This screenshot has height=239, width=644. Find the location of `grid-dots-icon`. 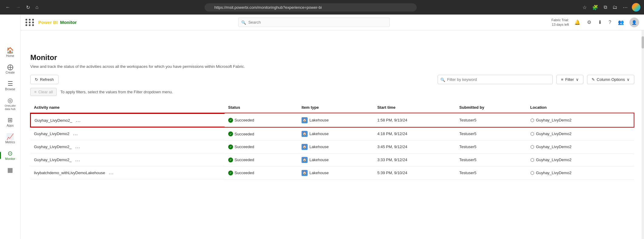

grid-dots-icon is located at coordinates (30, 22).